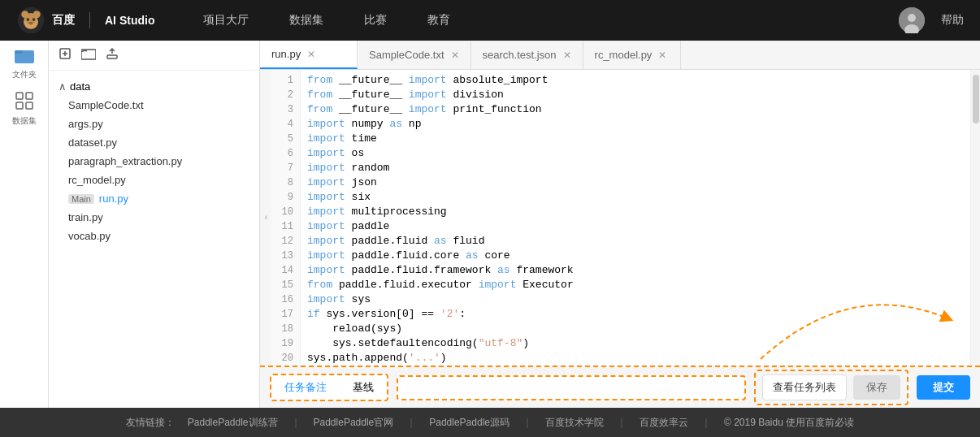 This screenshot has height=437, width=980. I want to click on brand-text: 百度, so click(63, 20).